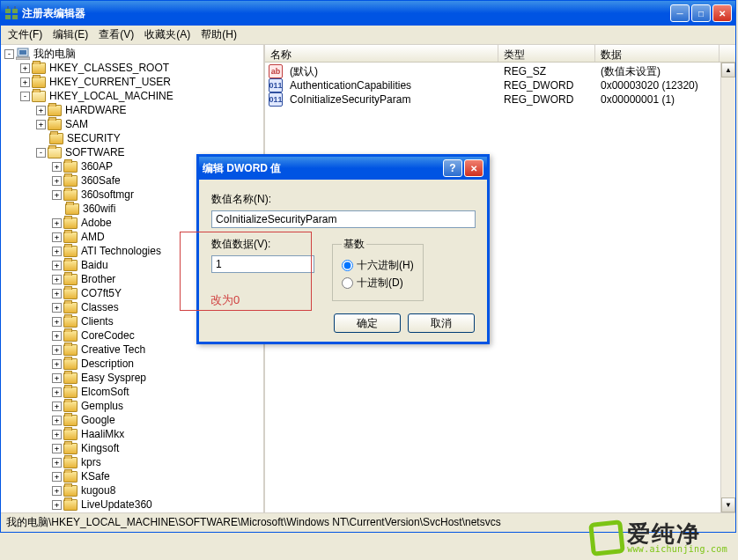  What do you see at coordinates (659, 538) in the screenshot?
I see `watermark: 爱纯净 www.aichunjing.com` at bounding box center [659, 538].